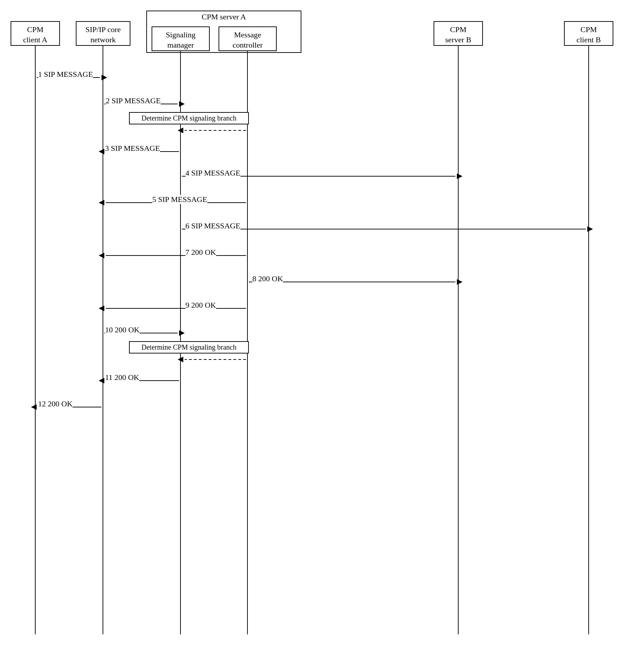 This screenshot has height=658, width=644. I want to click on determine-branch-box-1: Determine CPM signaling branch, so click(189, 118).